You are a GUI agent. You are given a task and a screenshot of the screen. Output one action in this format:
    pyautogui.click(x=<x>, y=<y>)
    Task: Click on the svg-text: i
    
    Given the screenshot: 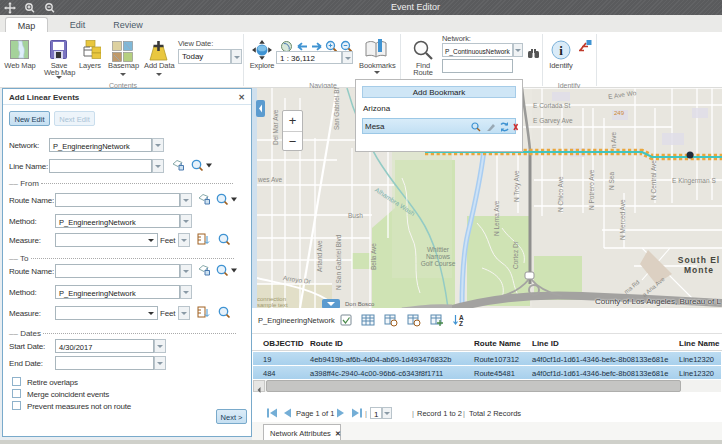 What is the action you would take?
    pyautogui.click(x=561, y=50)
    